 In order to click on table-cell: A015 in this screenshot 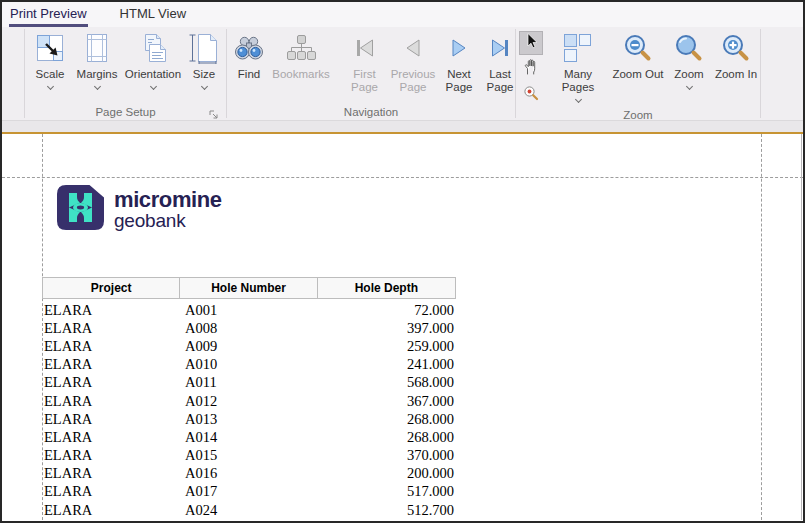, I will do `click(249, 456)`.